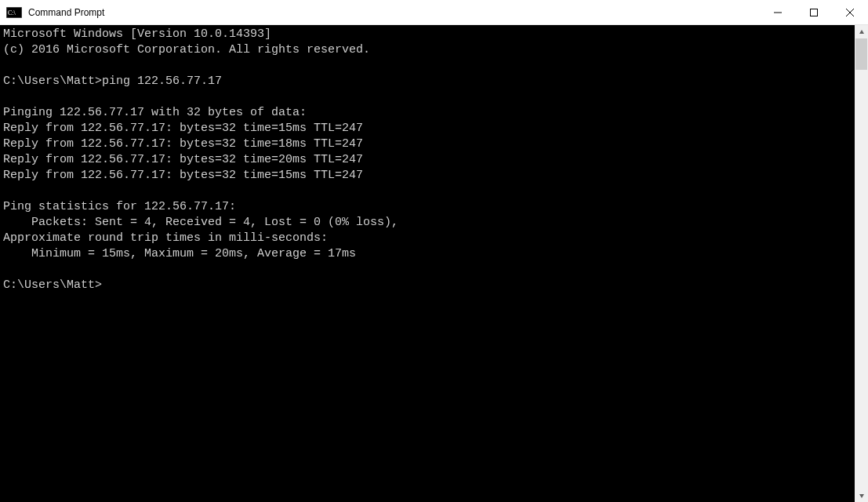  Describe the element at coordinates (850, 13) in the screenshot. I see `close-button` at that location.